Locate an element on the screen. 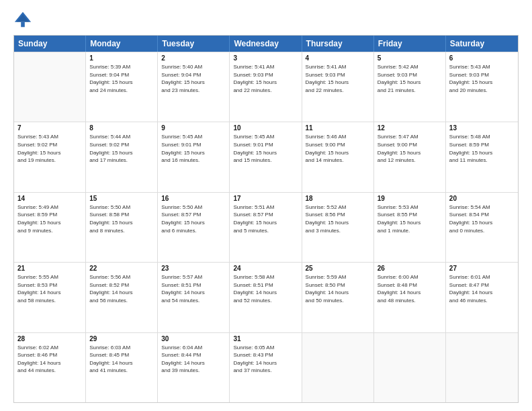  calendar-header: SundayMondayTuesdayWednesdayThursdayFrid… is located at coordinates (266, 44).